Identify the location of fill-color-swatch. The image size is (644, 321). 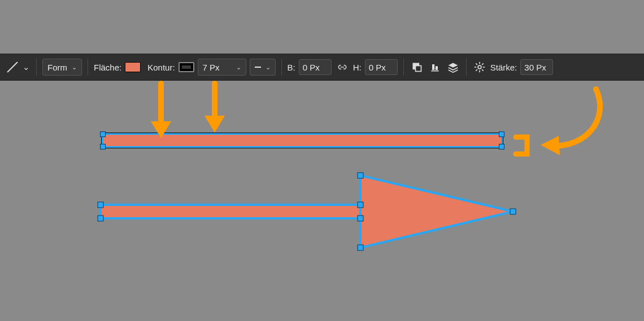
(133, 67).